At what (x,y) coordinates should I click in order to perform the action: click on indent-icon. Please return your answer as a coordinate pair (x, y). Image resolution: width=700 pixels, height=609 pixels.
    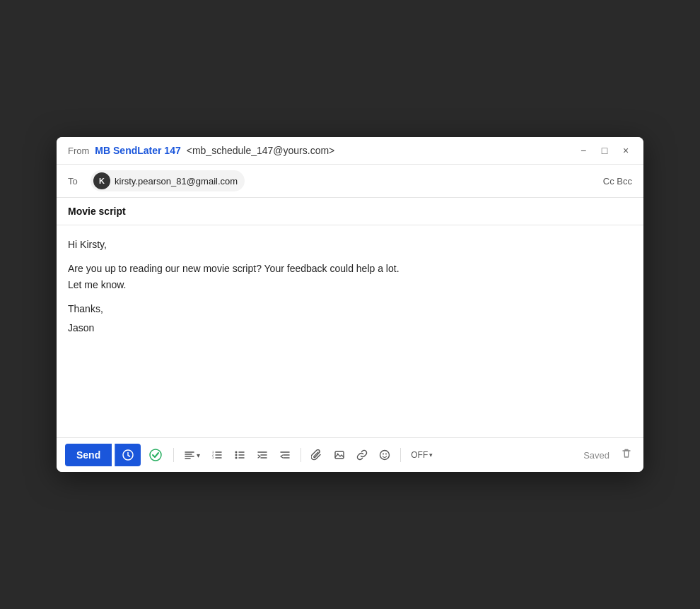
    Looking at the image, I should click on (262, 455).